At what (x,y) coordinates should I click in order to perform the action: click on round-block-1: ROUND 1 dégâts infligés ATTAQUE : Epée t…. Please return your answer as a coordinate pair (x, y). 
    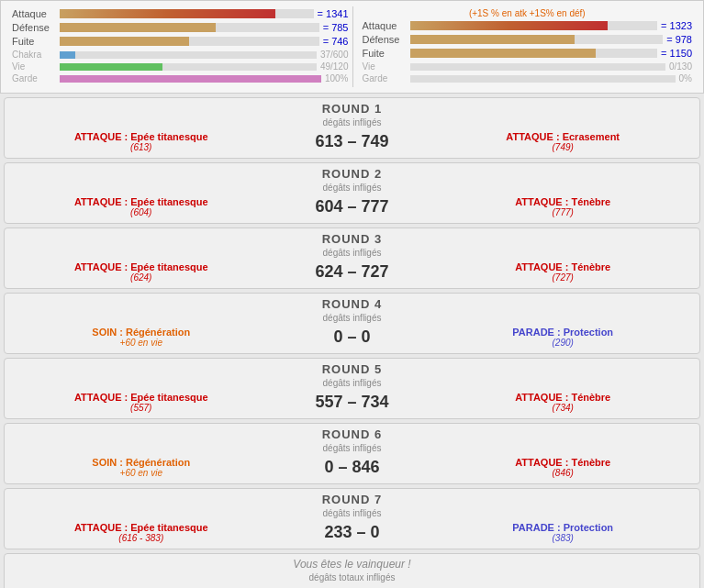
    Looking at the image, I should click on (352, 128).